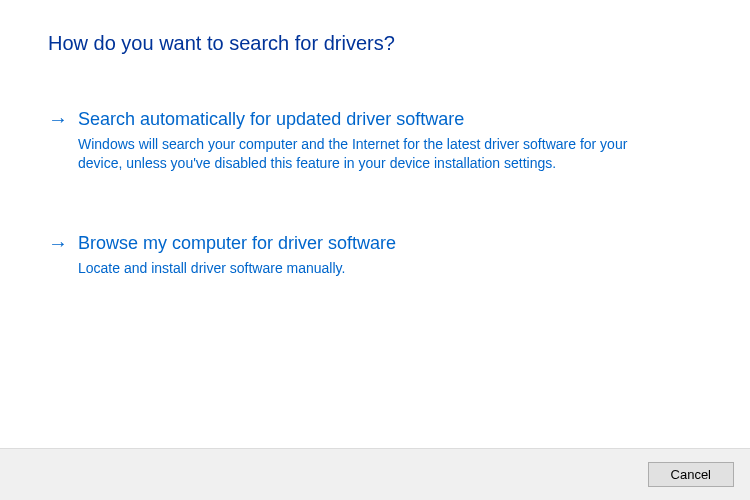  Describe the element at coordinates (237, 268) in the screenshot. I see `option-description: Locate and install driver software manua…` at that location.